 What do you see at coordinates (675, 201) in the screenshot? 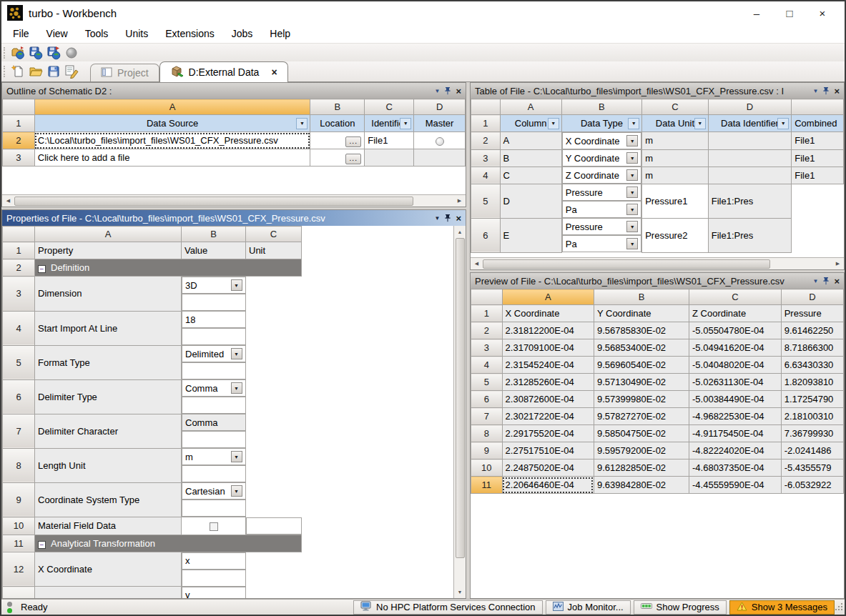
I see `data-identifier-cell: Pressure1` at bounding box center [675, 201].